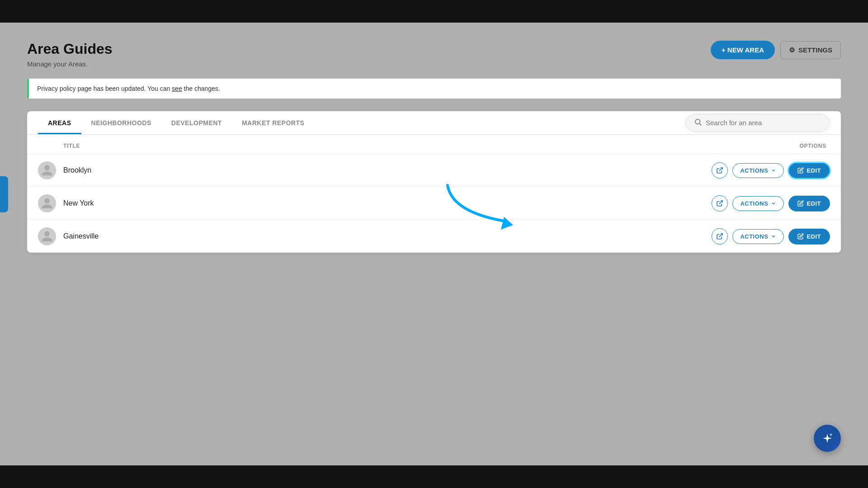 The width and height of the screenshot is (868, 488). I want to click on link-button-brooklyn, so click(720, 170).